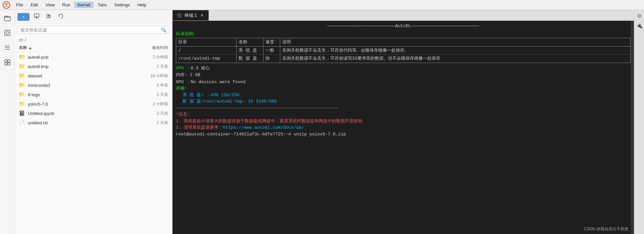 The image size is (644, 234). Describe the element at coordinates (202, 15) in the screenshot. I see `tab-close-button: ✕` at that location.